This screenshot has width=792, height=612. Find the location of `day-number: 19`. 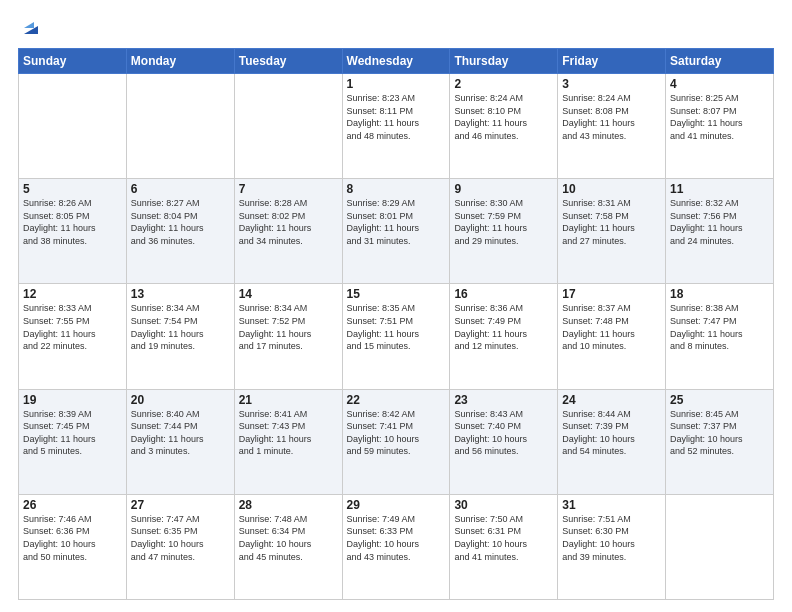

day-number: 19 is located at coordinates (72, 400).